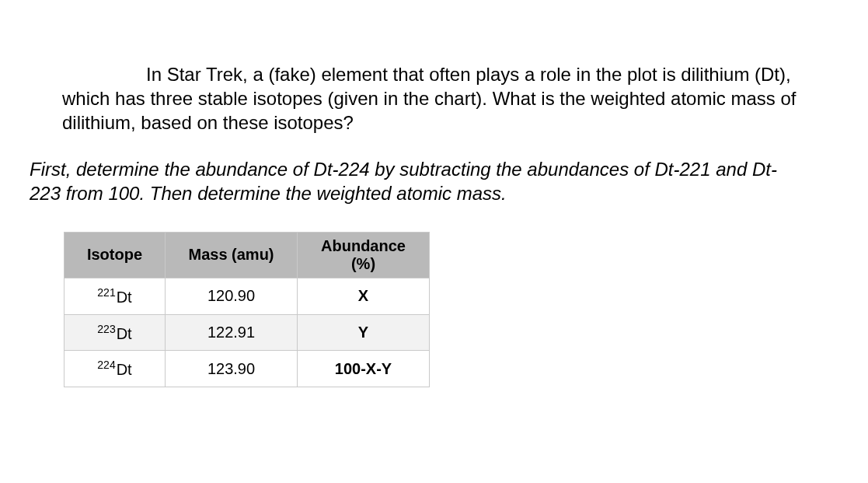 The height and width of the screenshot is (483, 868). Describe the element at coordinates (364, 333) in the screenshot. I see `cell-abundance: Y` at that location.